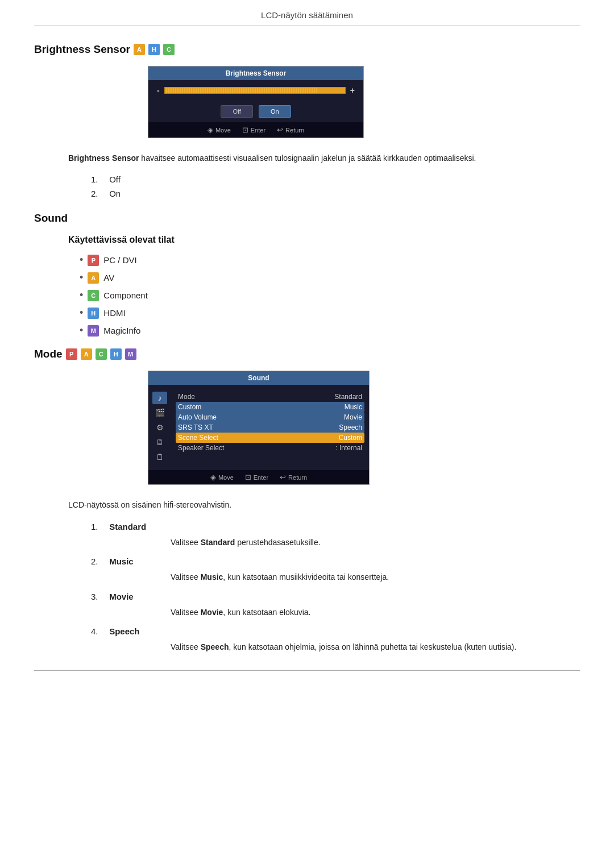  I want to click on sound-menu-row-custom: Custom Music, so click(270, 407).